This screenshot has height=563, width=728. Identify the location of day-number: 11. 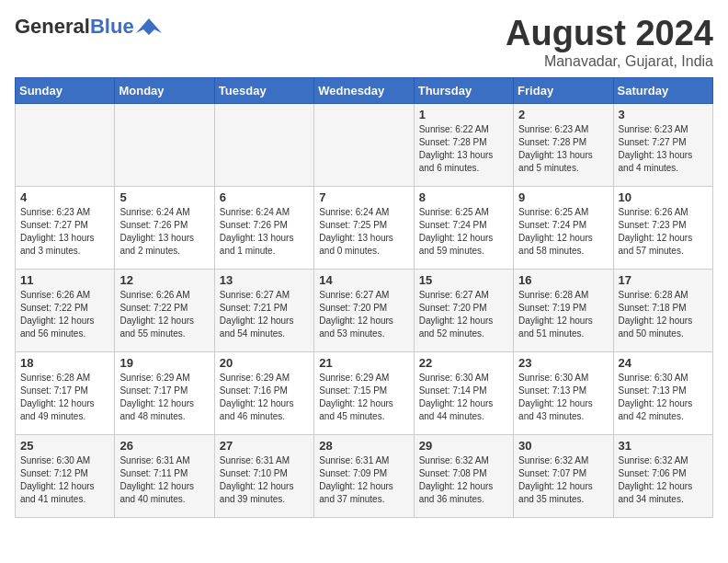
(64, 280).